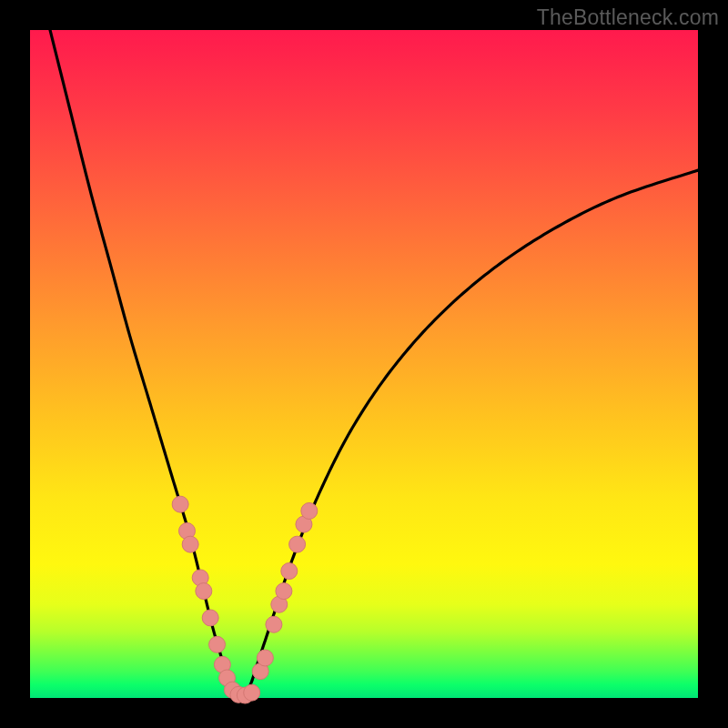 This screenshot has width=728, height=728. I want to click on data-markers-group, so click(245, 600).